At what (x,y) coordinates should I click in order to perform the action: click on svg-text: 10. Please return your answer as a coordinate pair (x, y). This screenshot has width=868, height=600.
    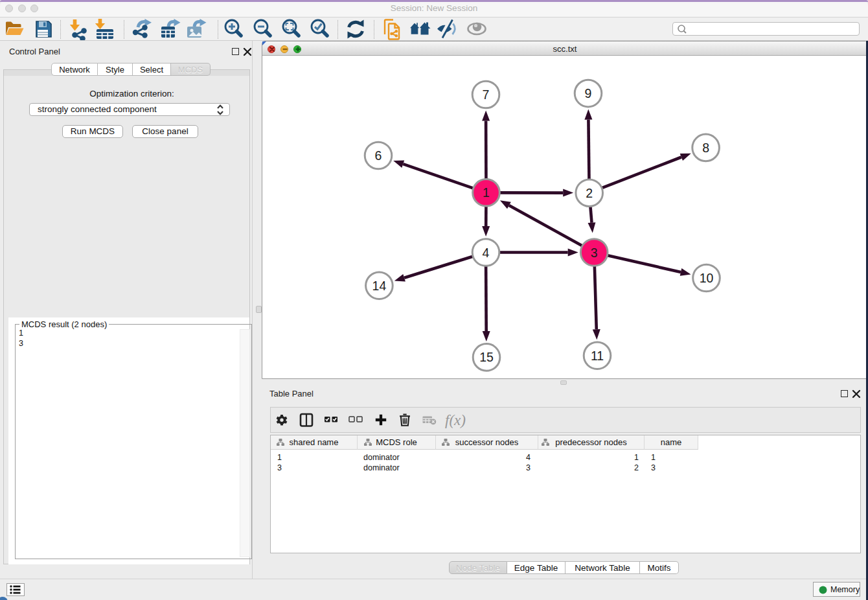
    Looking at the image, I should click on (707, 278).